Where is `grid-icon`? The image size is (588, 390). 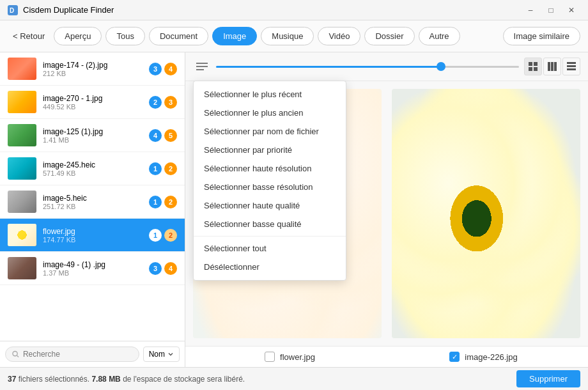 grid-icon is located at coordinates (533, 66).